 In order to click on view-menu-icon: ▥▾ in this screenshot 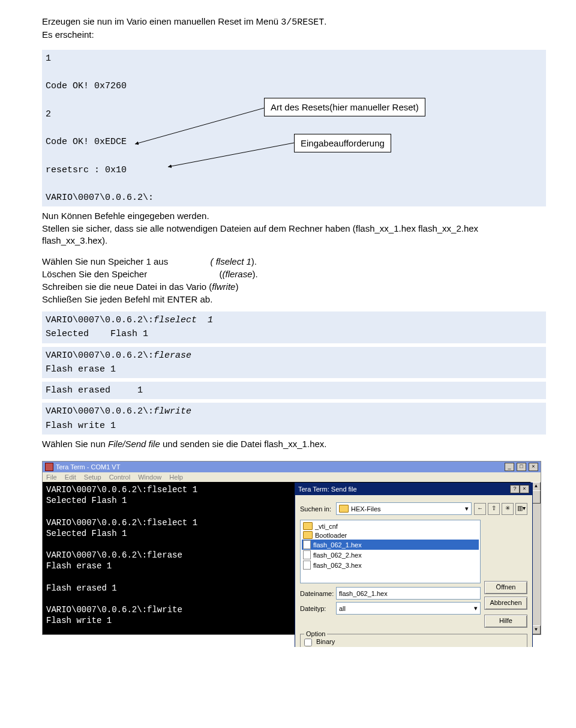, I will do `click(521, 509)`.